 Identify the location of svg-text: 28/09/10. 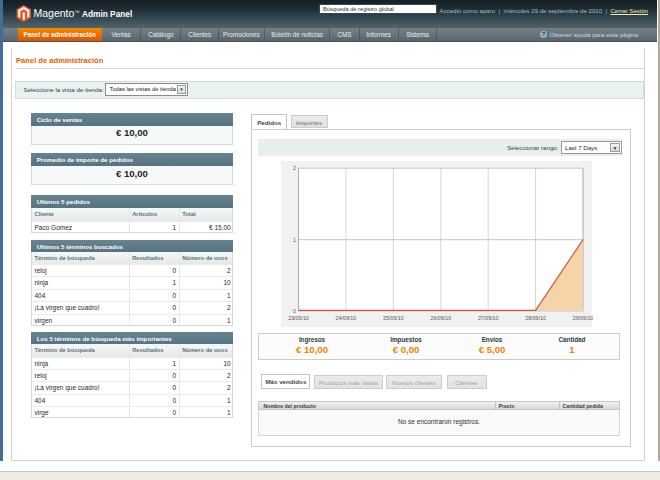
(536, 318).